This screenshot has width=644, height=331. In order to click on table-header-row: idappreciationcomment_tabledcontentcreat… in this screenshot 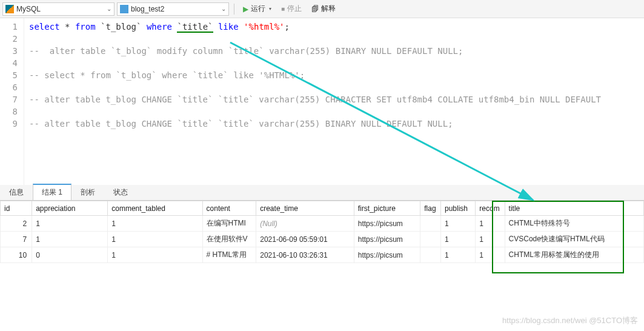, I will do `click(322, 209)`.